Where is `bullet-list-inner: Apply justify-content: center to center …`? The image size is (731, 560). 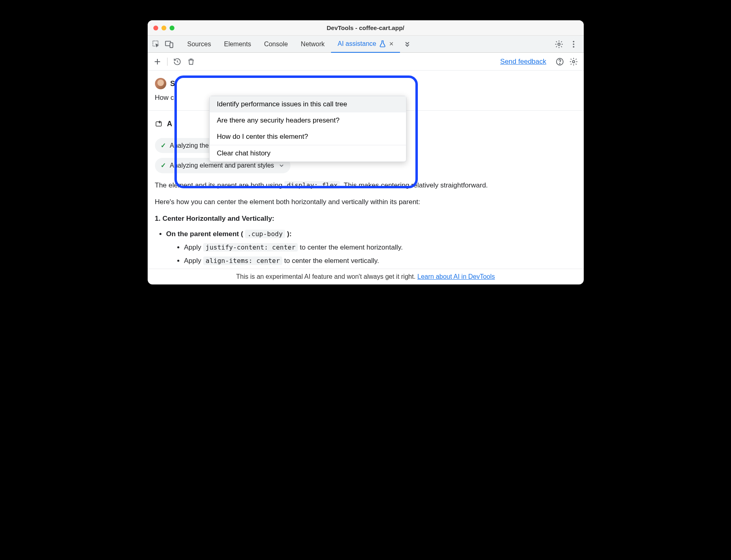
bullet-list-inner: Apply justify-content: center to center … is located at coordinates (372, 254).